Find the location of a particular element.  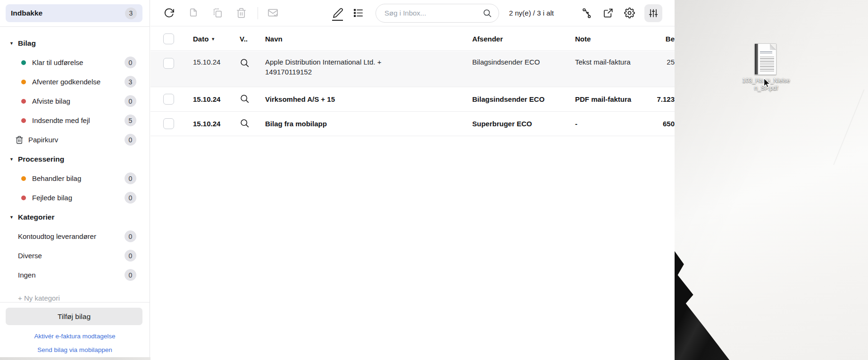

desktop-file-pdf is located at coordinates (765, 59).